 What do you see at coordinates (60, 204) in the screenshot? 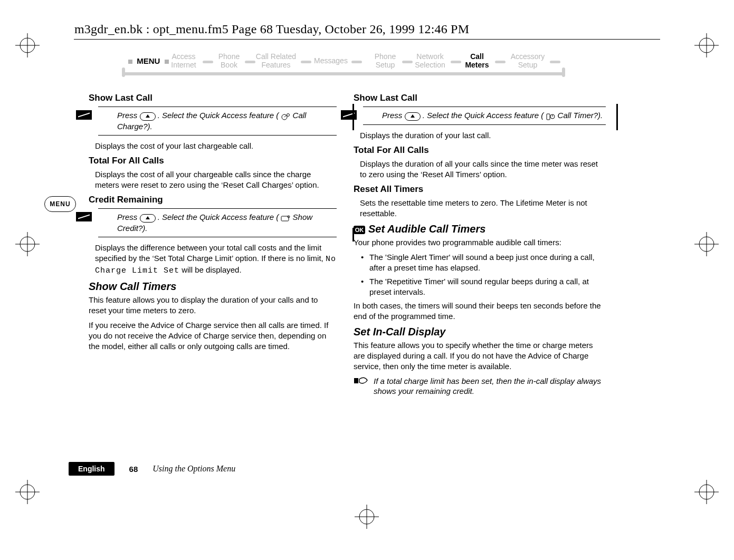
I see `side-menu-badge: MENU` at bounding box center [60, 204].